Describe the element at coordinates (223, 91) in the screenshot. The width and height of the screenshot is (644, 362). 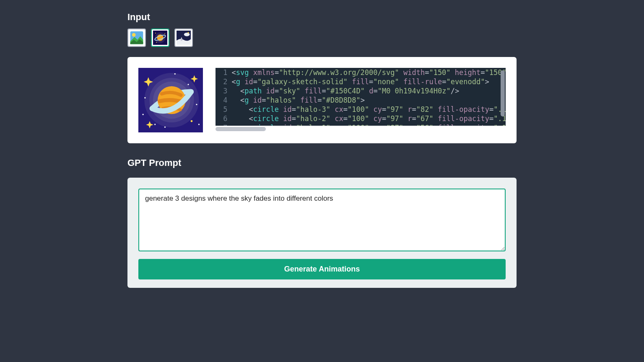
I see `line-number: 3` at that location.